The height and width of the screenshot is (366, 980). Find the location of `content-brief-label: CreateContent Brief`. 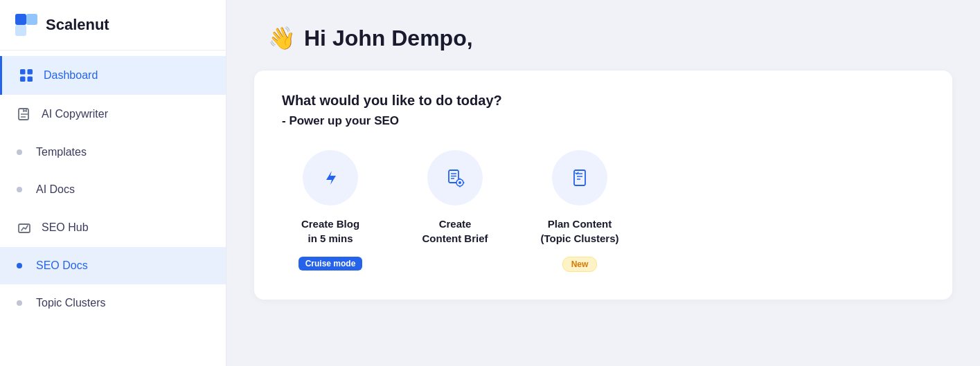

content-brief-label: CreateContent Brief is located at coordinates (456, 231).